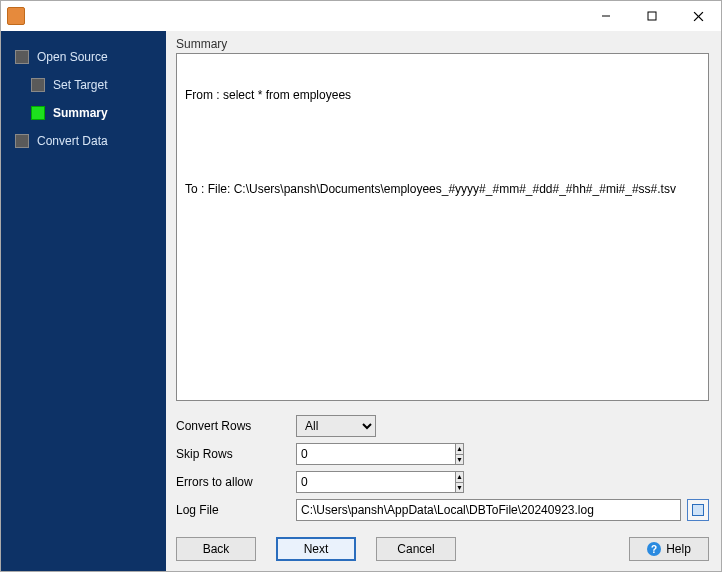 The height and width of the screenshot is (572, 722). What do you see at coordinates (336, 482) in the screenshot?
I see `errors-allow-spinner: ▲ ▼` at bounding box center [336, 482].